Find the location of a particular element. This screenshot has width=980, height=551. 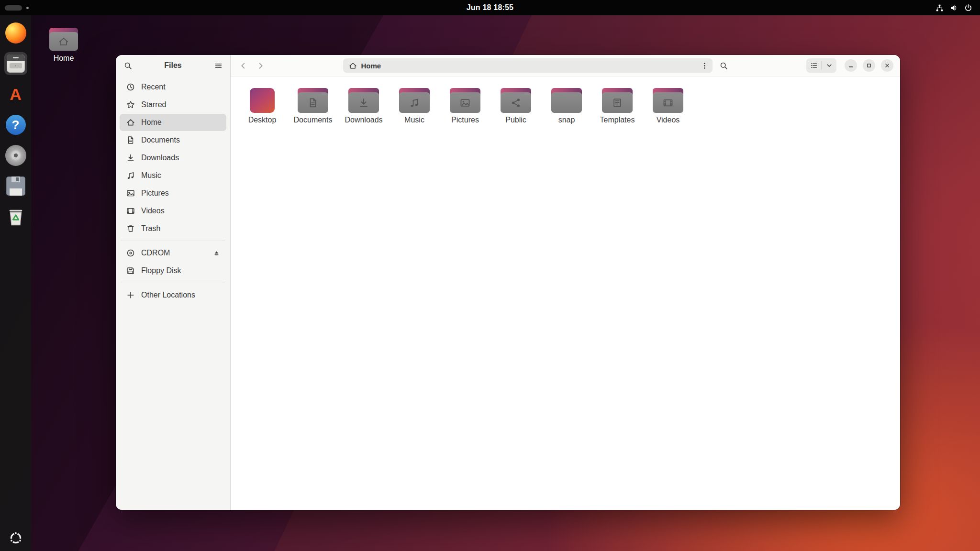

maximize-icon is located at coordinates (869, 66).